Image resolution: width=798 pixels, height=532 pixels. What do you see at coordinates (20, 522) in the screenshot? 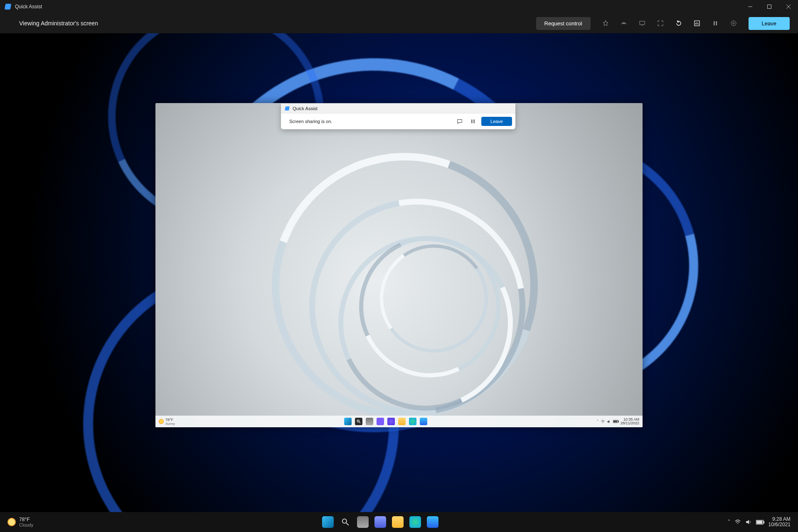
I see `weather-widget: 78°F Cloudy` at bounding box center [20, 522].